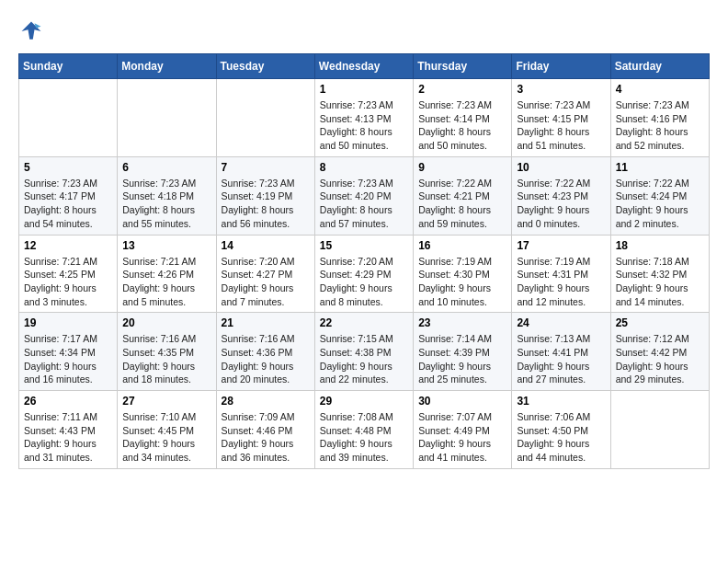 This screenshot has height=563, width=728. What do you see at coordinates (364, 274) in the screenshot?
I see `calendar-cell: 15Sunrise: 7:20 AM Sunset: 4:29 PM Dayli…` at bounding box center [364, 274].